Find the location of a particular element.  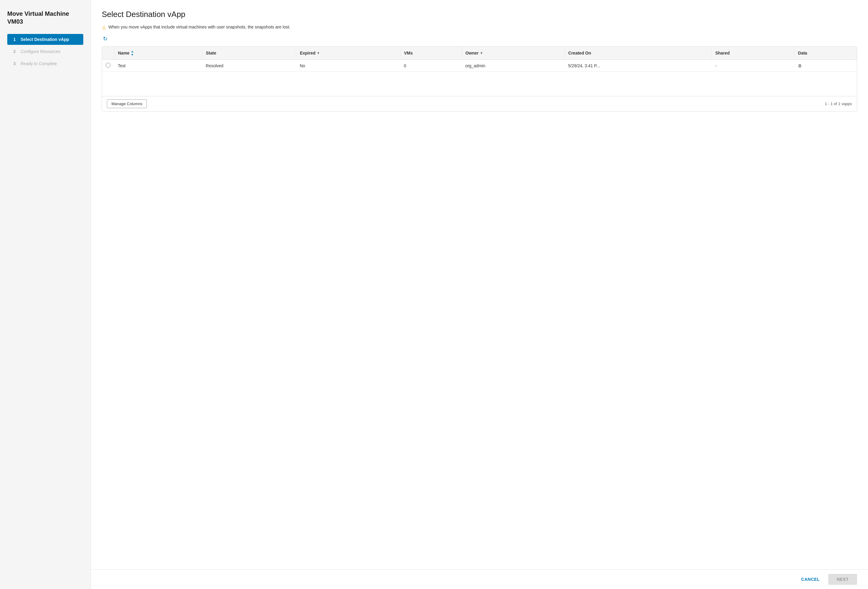

row-radio-cell is located at coordinates (108, 66).